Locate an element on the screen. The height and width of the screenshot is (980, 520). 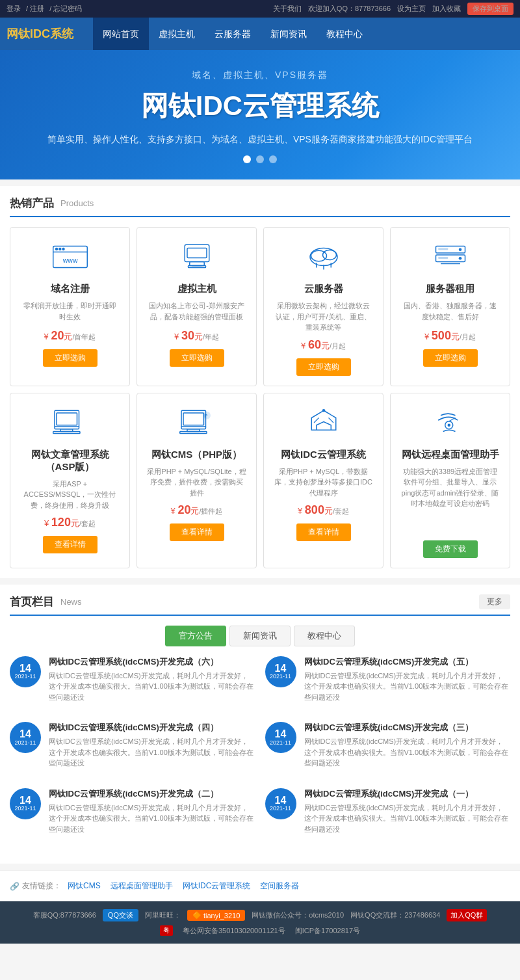
add-fav-link: 加入收藏 is located at coordinates (447, 9).